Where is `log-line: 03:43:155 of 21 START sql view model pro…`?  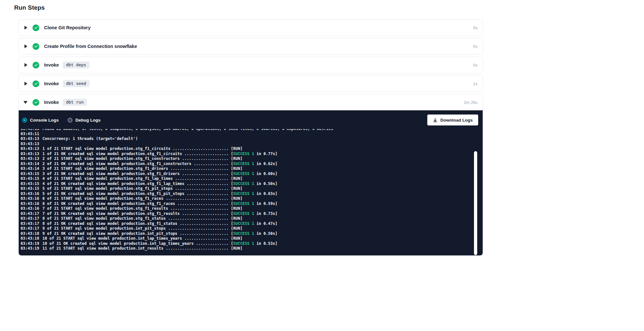 log-line: 03:43:155 of 21 START sql view model pro… is located at coordinates (246, 189).